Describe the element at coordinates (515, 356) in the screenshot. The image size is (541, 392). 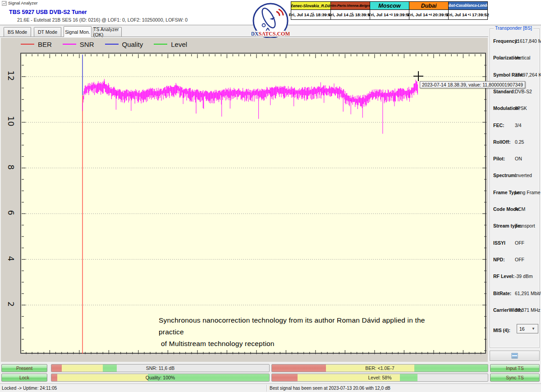
I see `stream-list-button` at that location.